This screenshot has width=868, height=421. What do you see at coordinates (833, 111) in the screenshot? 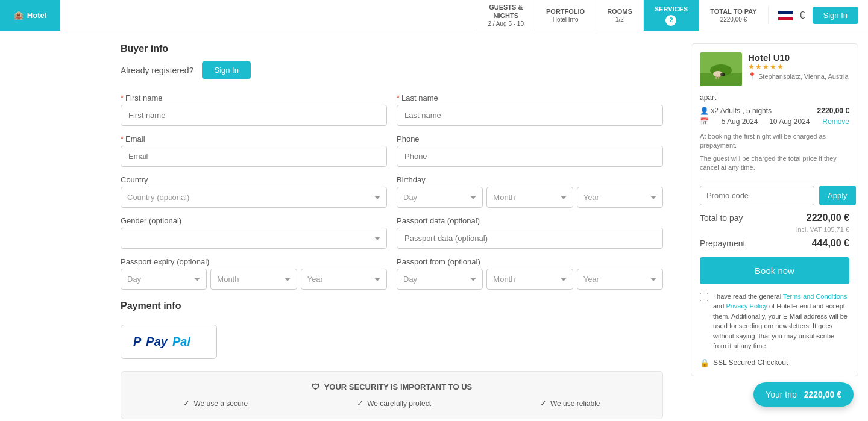
I see `room-price: 2220,00 €` at bounding box center [833, 111].